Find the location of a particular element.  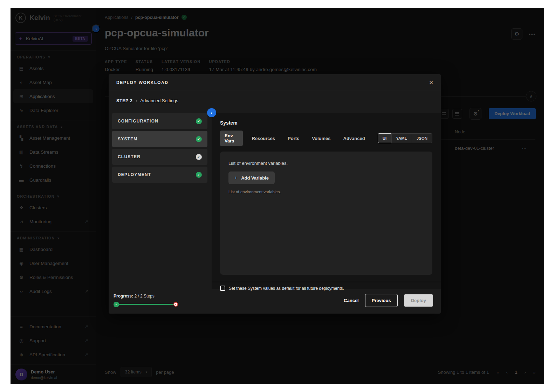

tab-advanced: Advanced is located at coordinates (354, 139).